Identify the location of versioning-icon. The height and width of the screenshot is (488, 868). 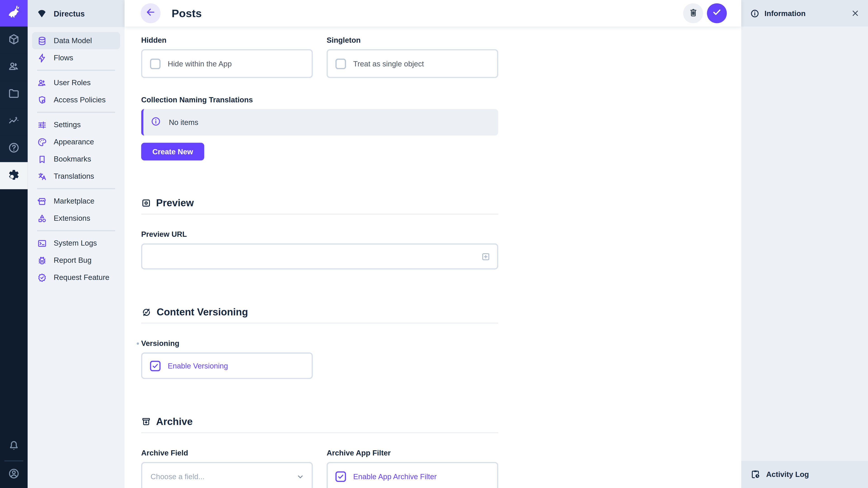
(146, 312).